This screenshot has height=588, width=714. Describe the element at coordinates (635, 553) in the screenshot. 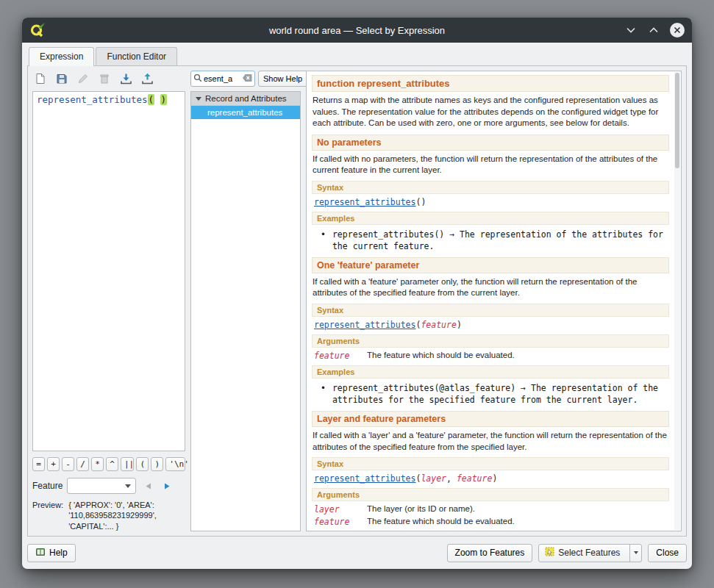

I see `select-features-dropdown` at that location.